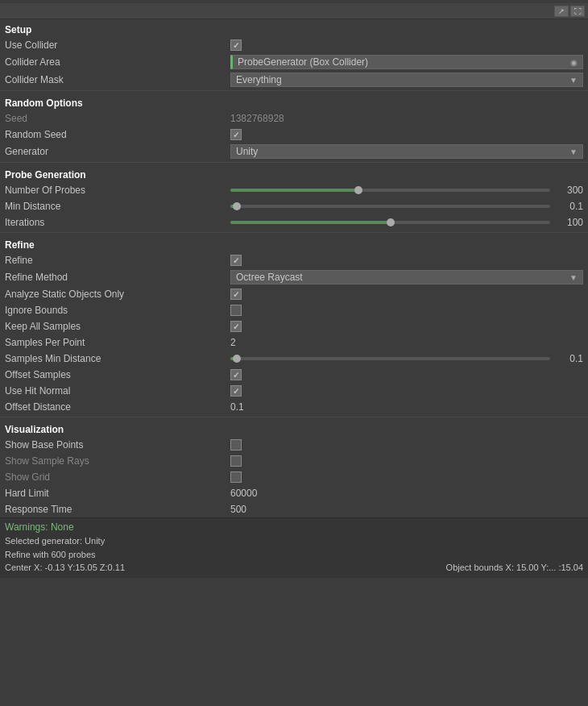 The height and width of the screenshot is (706, 588). I want to click on show-base-points-checkbox, so click(236, 445).